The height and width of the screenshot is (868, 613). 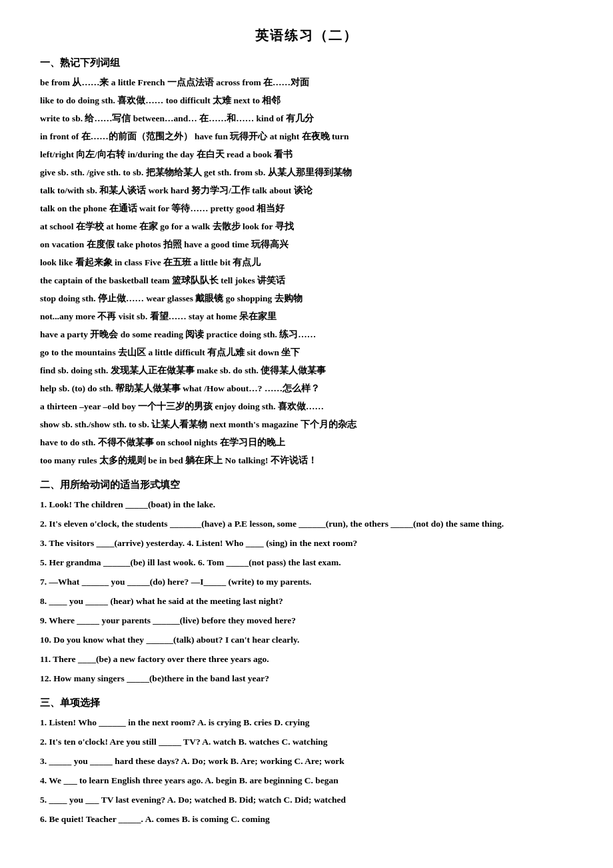 I want to click on mc-question: 1. Listen! Who ______ in the next room? …, so click(x=306, y=723).